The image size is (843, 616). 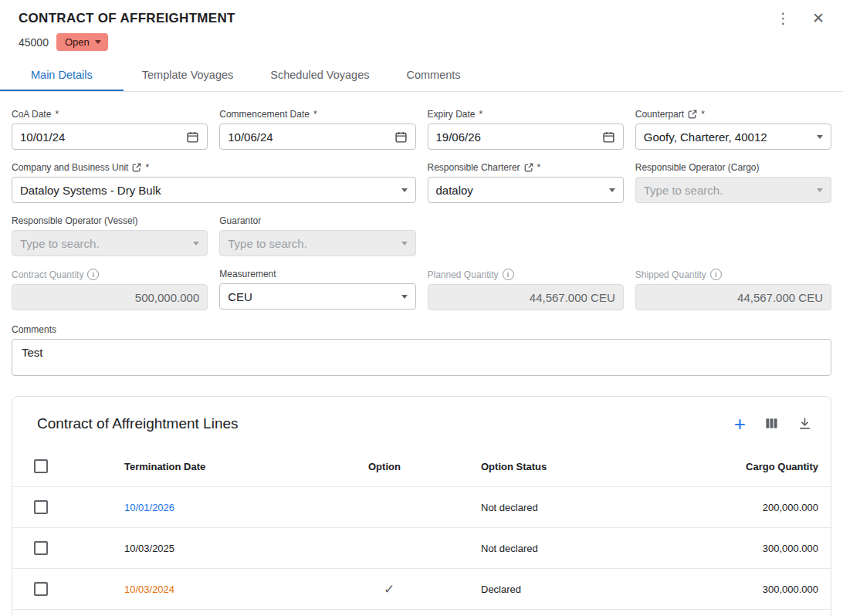 I want to click on add-line-button: +, so click(x=740, y=425).